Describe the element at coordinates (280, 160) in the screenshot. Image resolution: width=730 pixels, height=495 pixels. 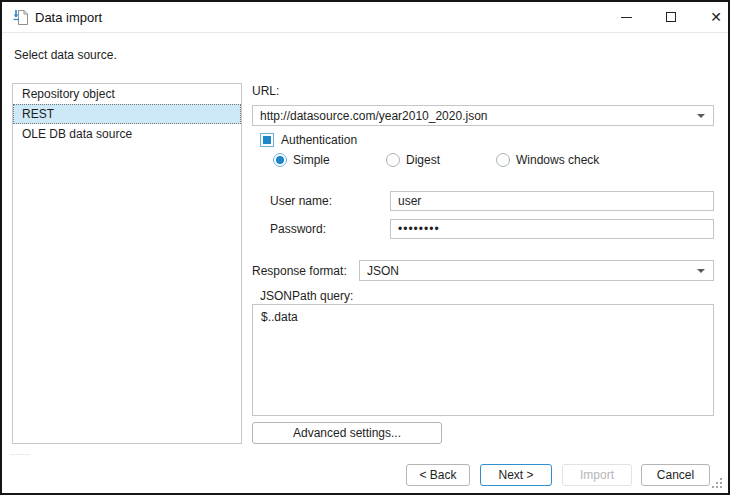
I see `radio-selected-icon` at that location.